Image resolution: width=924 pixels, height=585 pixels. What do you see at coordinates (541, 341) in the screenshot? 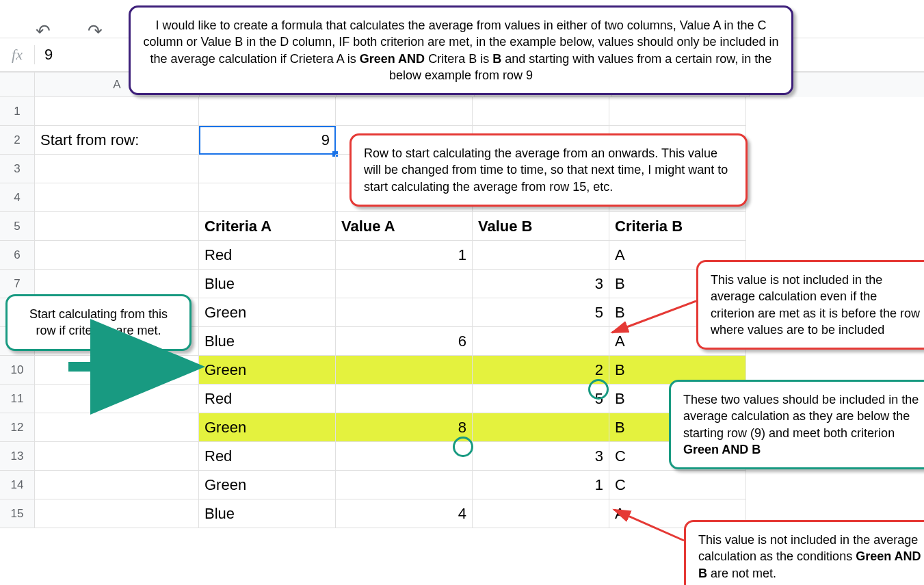
I see `cell-D9` at bounding box center [541, 341].